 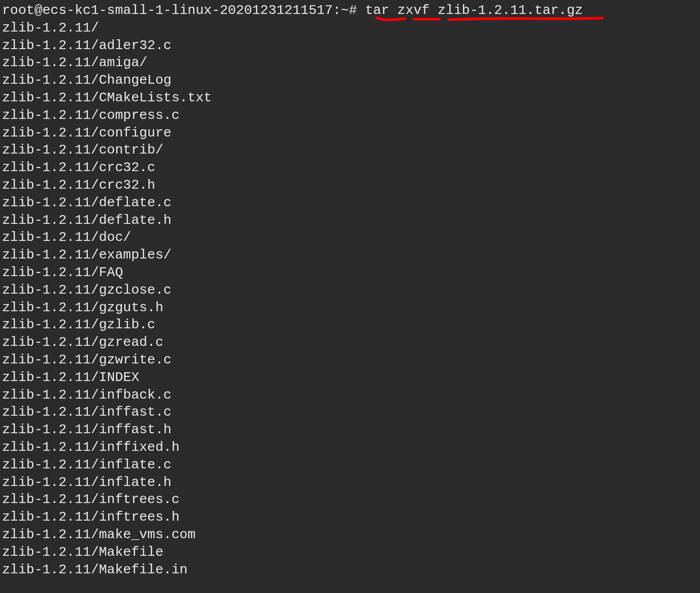 What do you see at coordinates (350, 238) in the screenshot?
I see `terminal-output-line: zlib-1.2.11/doc/` at bounding box center [350, 238].